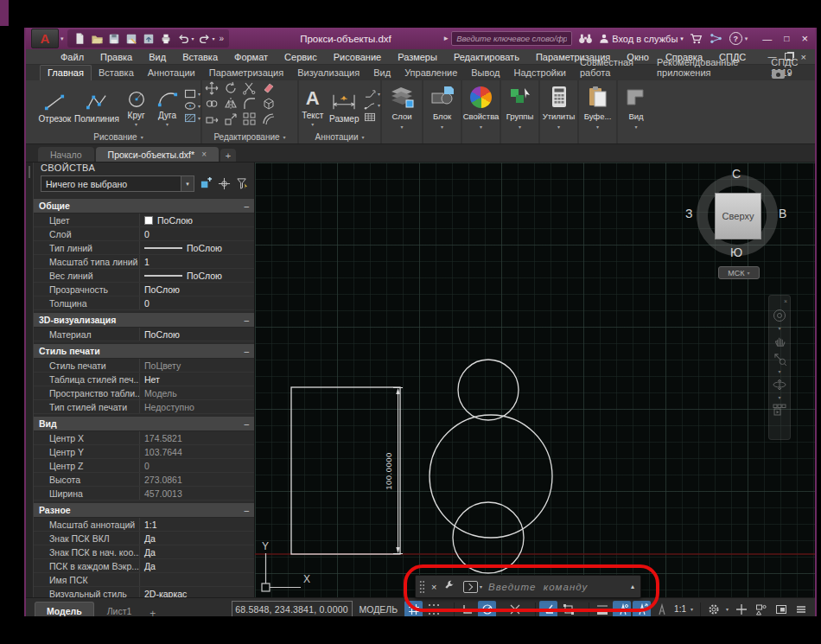 Image resolution: width=821 pixels, height=644 pixels. What do you see at coordinates (641, 38) in the screenshot?
I see `sign-in-menu: Вход в службы ▾` at bounding box center [641, 38].